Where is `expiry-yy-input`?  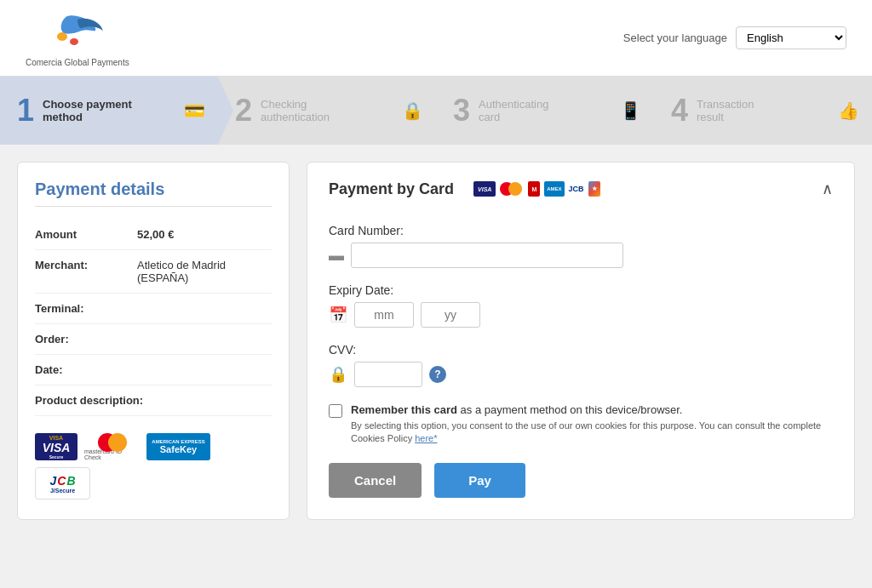
expiry-yy-input is located at coordinates (450, 315).